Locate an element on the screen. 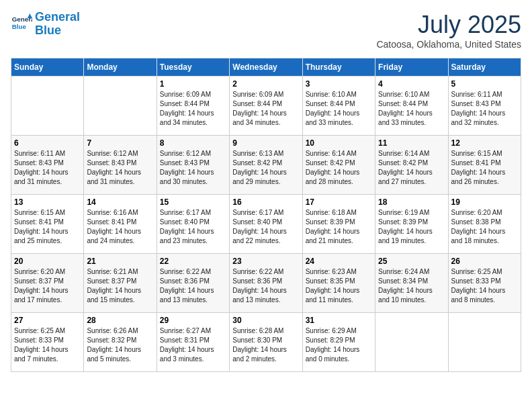 Image resolution: width=532 pixels, height=411 pixels. day-cell: 10Sunrise: 6:14 AMSunset: 8:42 PMDayligh… is located at coordinates (339, 165).